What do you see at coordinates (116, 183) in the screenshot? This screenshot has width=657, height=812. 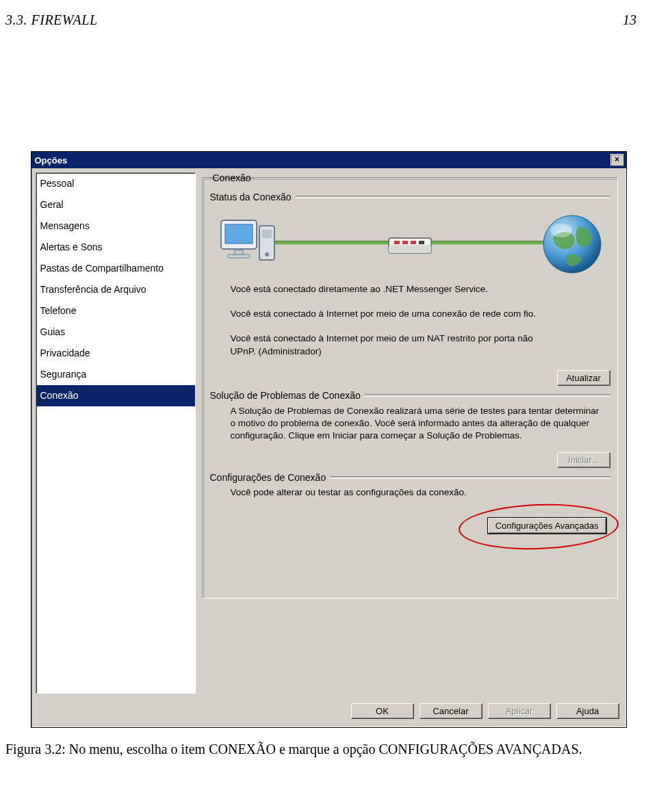 I see `sidebar-item-pessoal: Pessoal` at bounding box center [116, 183].